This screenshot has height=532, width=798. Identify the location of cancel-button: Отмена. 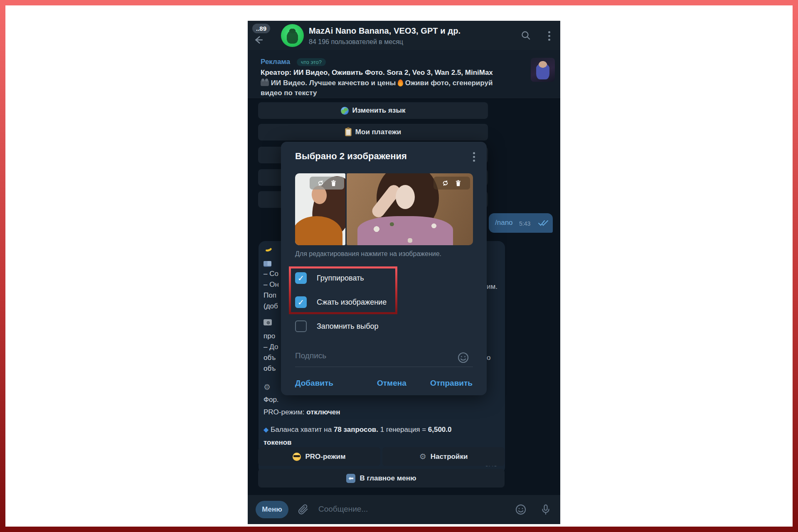
(392, 383).